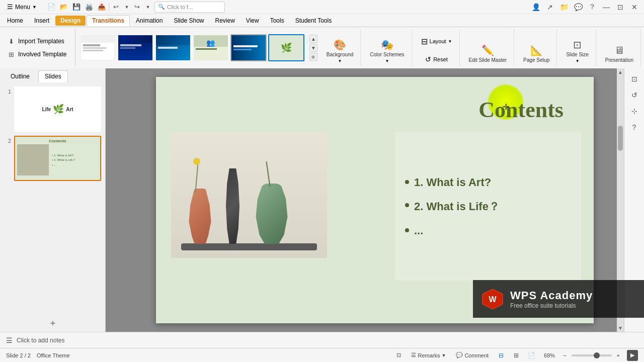 The height and width of the screenshot is (362, 644). Describe the element at coordinates (148, 7) in the screenshot. I see `redo-dropdown: ▼` at that location.